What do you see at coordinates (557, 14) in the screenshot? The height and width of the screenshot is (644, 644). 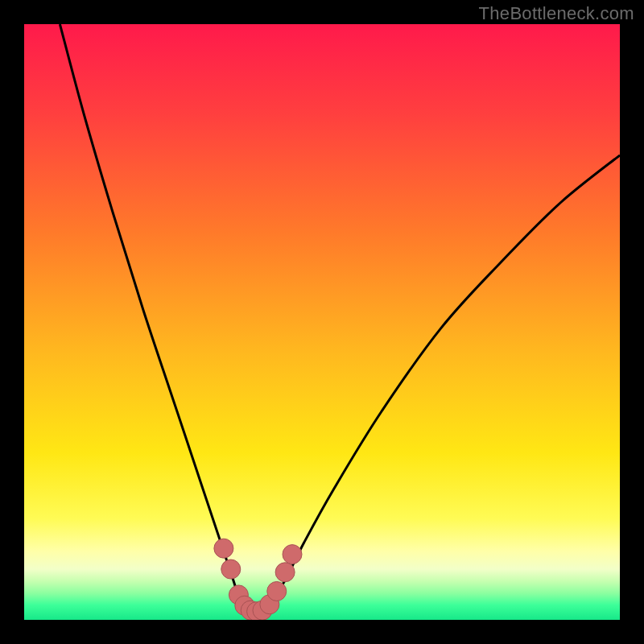 I see `watermark-text: TheBottleneck.com` at bounding box center [557, 14].